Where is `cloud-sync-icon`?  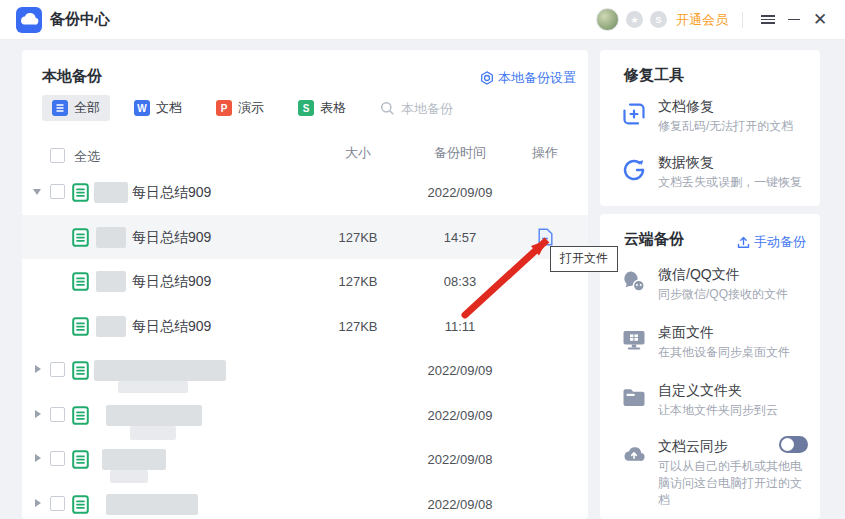 cloud-sync-icon is located at coordinates (634, 456).